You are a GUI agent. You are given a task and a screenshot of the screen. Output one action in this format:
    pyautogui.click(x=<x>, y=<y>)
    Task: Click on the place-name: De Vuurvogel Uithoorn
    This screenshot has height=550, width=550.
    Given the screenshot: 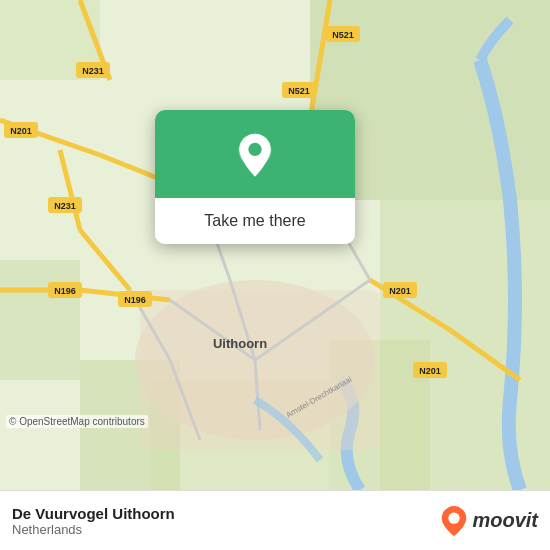 What is the action you would take?
    pyautogui.click(x=94, y=514)
    